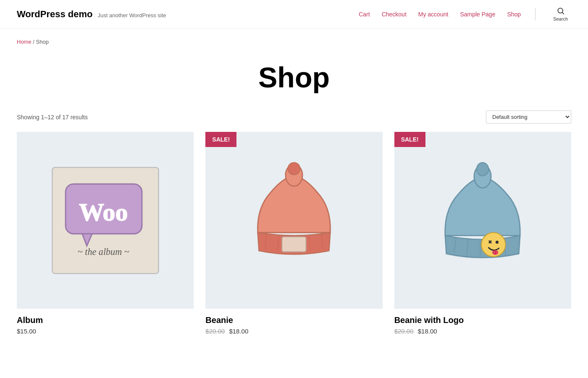 The image size is (588, 378). Describe the element at coordinates (42, 42) in the screenshot. I see `breadcrumb-current: Shop` at that location.